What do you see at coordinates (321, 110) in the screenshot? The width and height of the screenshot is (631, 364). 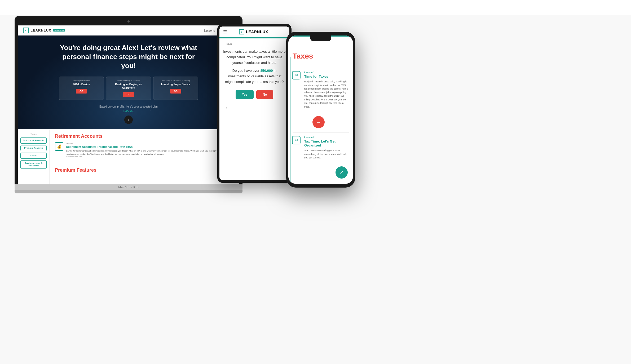 I see `phone-device: Taxes ✉ Lesson 1 Time for Taxes Benjamin…` at bounding box center [321, 110].